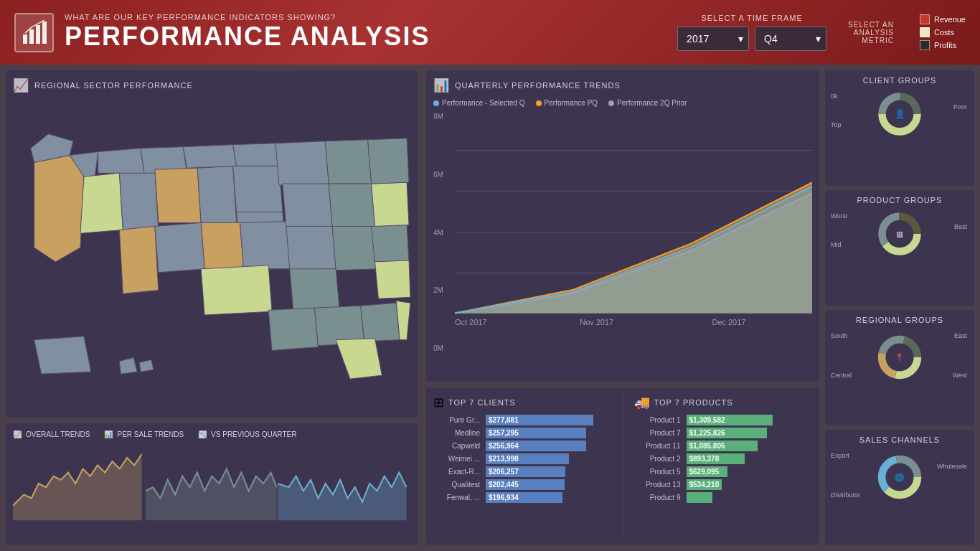 This screenshot has width=980, height=551. I want to click on sales-channels-chart: 🌐 Export Distributor Wholesale, so click(900, 477).